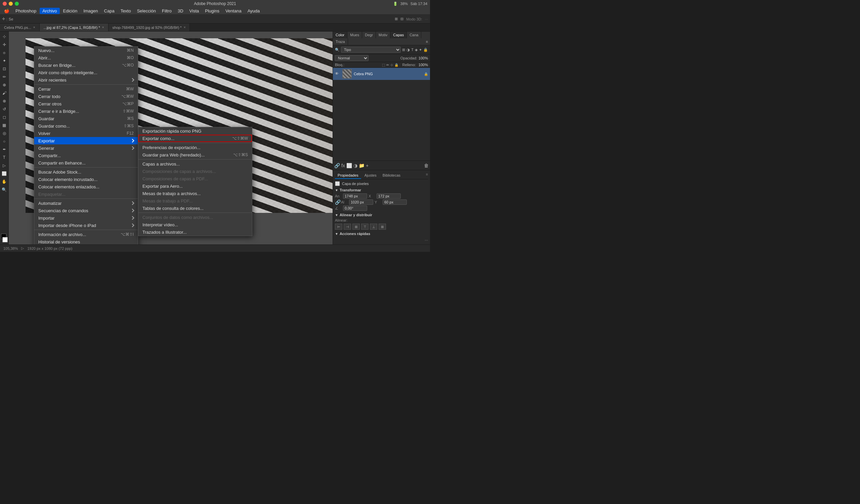 The height and width of the screenshot is (504, 860). I want to click on menu-colocar-incrust: Colocar elemento incrustado..., so click(86, 179).